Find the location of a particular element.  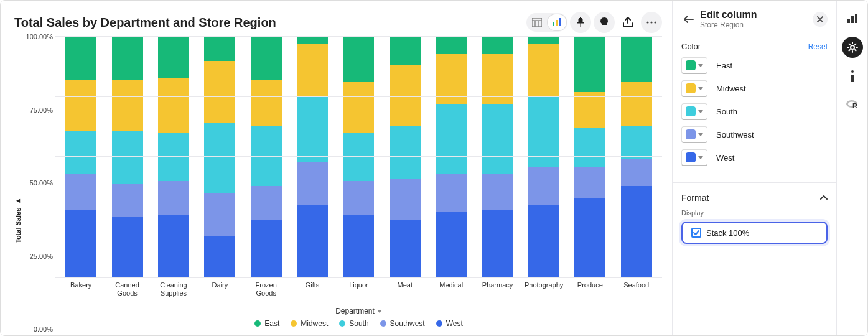

x-tick-label: Produce is located at coordinates (590, 290).